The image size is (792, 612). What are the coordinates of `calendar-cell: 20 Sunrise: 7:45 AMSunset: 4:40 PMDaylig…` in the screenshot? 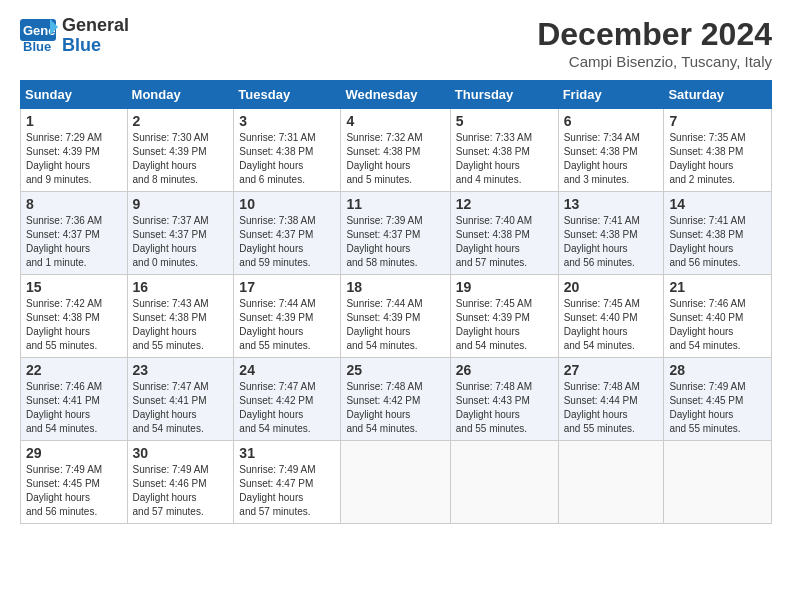 It's located at (611, 316).